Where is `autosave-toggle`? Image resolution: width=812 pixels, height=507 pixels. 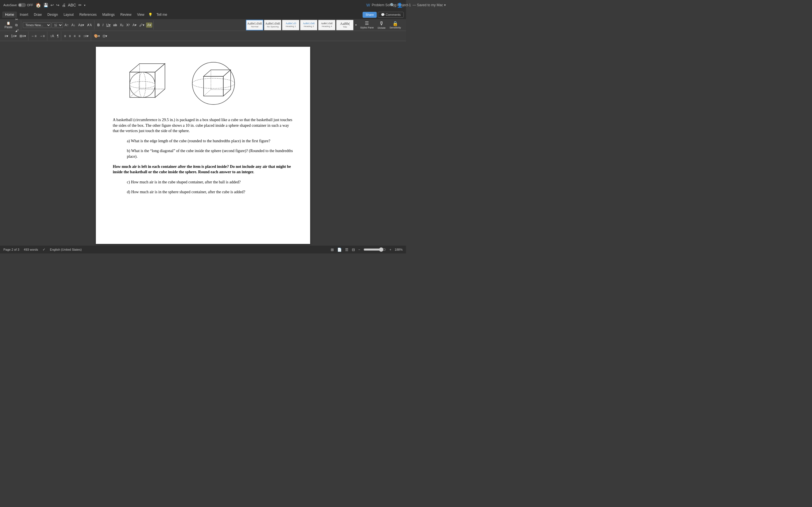 autosave-toggle is located at coordinates (22, 5).